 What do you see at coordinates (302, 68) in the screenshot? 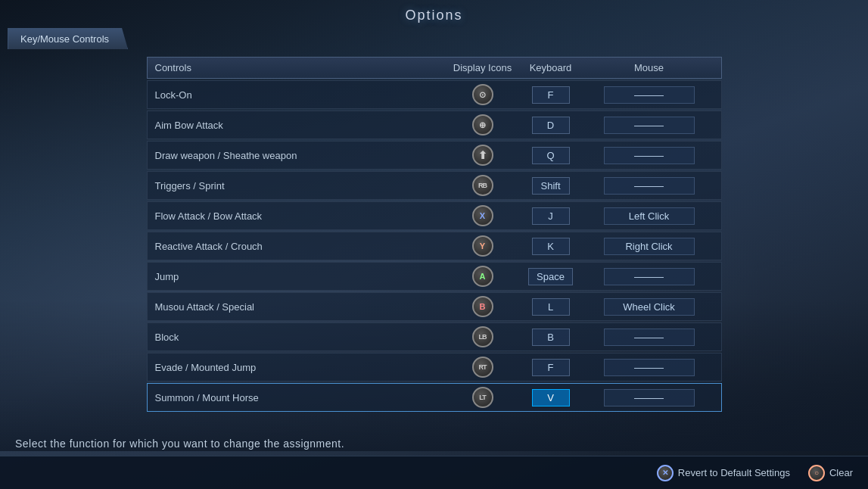
I see `header-controls: Controls` at bounding box center [302, 68].